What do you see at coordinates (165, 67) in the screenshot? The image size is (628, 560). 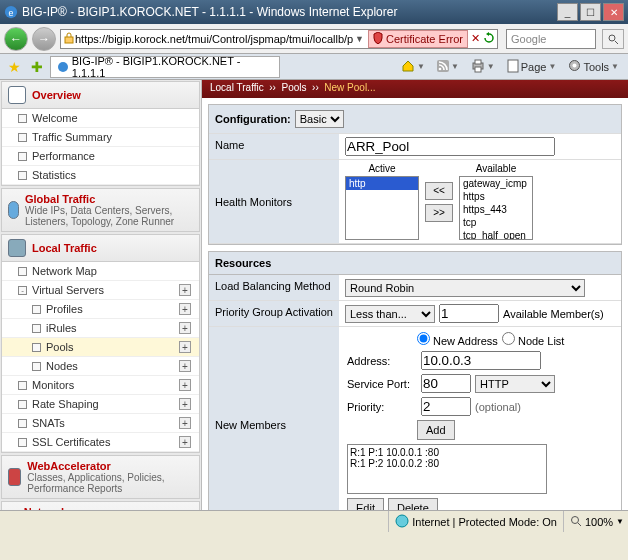 I see `browser-tab: BIG-IP® - BIGIP1.KOROCK.NET - 1.1.1.1` at bounding box center [165, 67].